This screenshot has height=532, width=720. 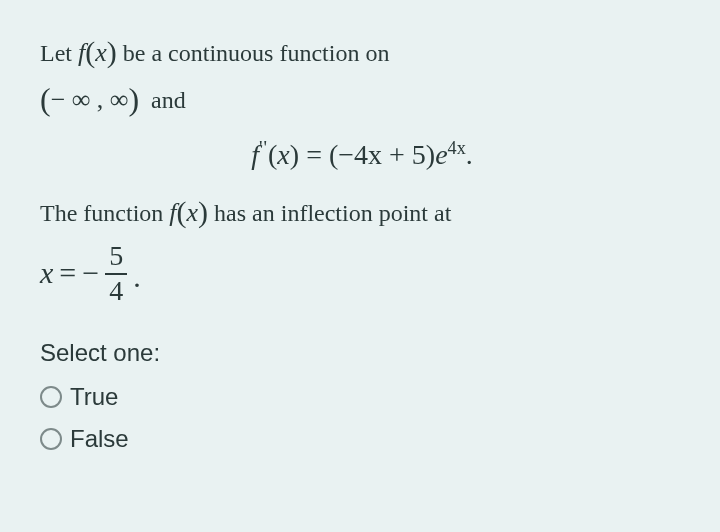 What do you see at coordinates (362, 418) in the screenshot?
I see `options-group: True False` at bounding box center [362, 418].